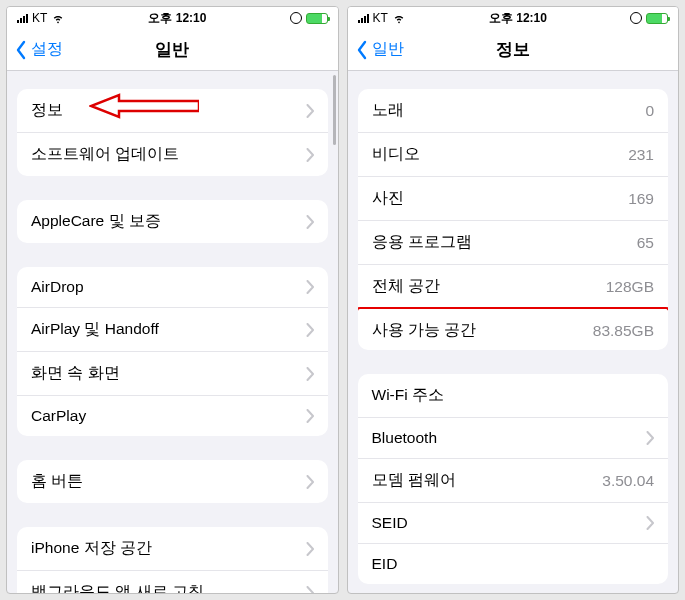  What do you see at coordinates (628, 481) in the screenshot?
I see `row-value: 3.50.04` at bounding box center [628, 481].